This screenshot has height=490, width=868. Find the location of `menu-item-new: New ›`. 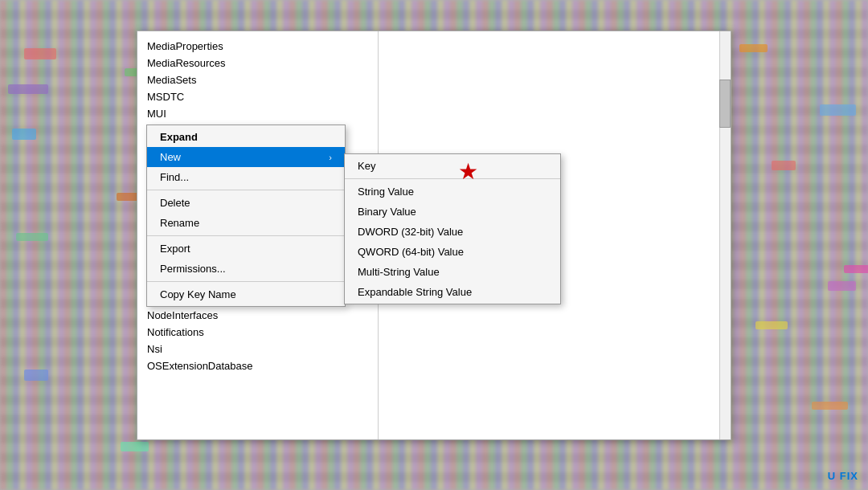

menu-item-new: New › is located at coordinates (246, 157).